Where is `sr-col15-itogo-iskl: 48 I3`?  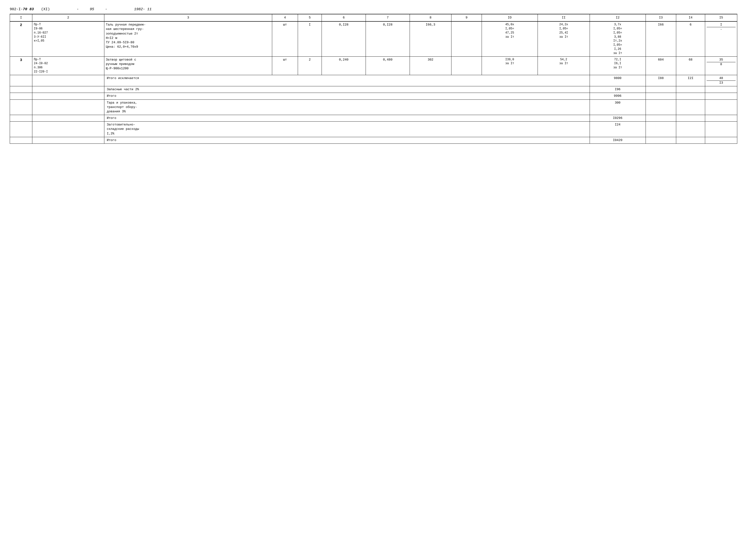
sr-col15-itogo-iskl: 48 I3 is located at coordinates (721, 80).